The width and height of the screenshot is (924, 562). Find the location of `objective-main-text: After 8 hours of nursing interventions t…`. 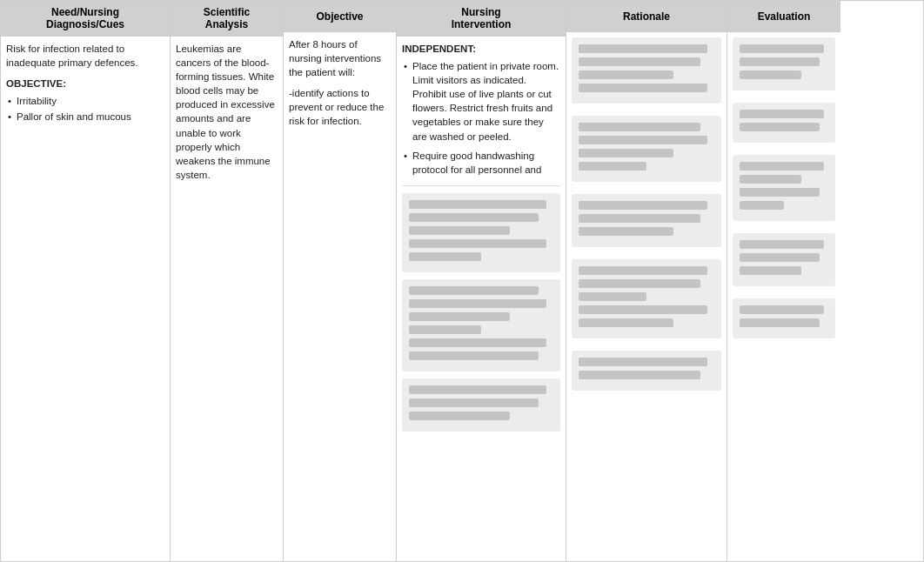

objective-main-text: After 8 hours of nursing interventions t… is located at coordinates (339, 58).